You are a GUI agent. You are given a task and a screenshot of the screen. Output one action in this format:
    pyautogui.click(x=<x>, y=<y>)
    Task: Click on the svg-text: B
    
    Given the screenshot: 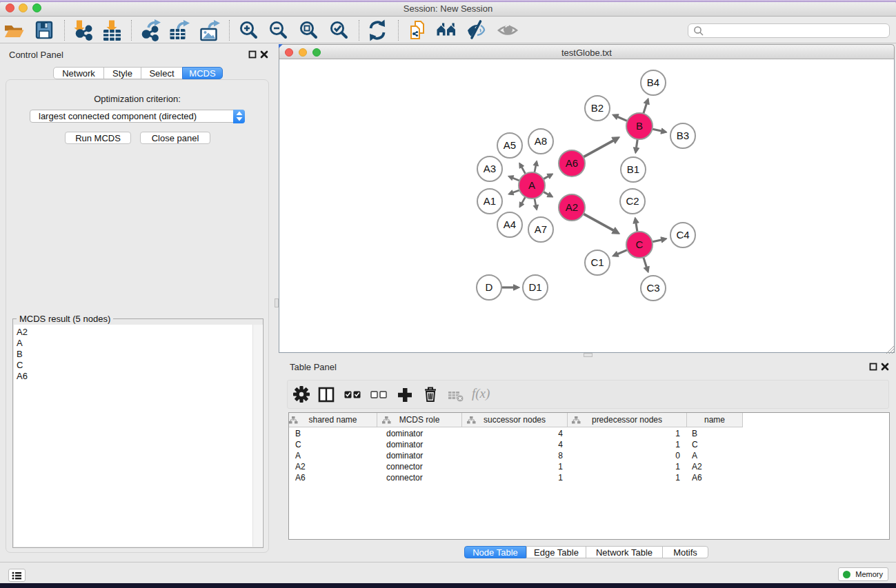 What is the action you would take?
    pyautogui.click(x=639, y=125)
    